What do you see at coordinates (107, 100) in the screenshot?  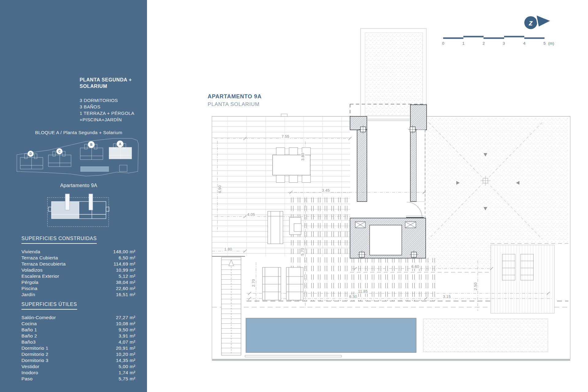 I see `feature-item: 3 DORMITORIOS` at bounding box center [107, 100].